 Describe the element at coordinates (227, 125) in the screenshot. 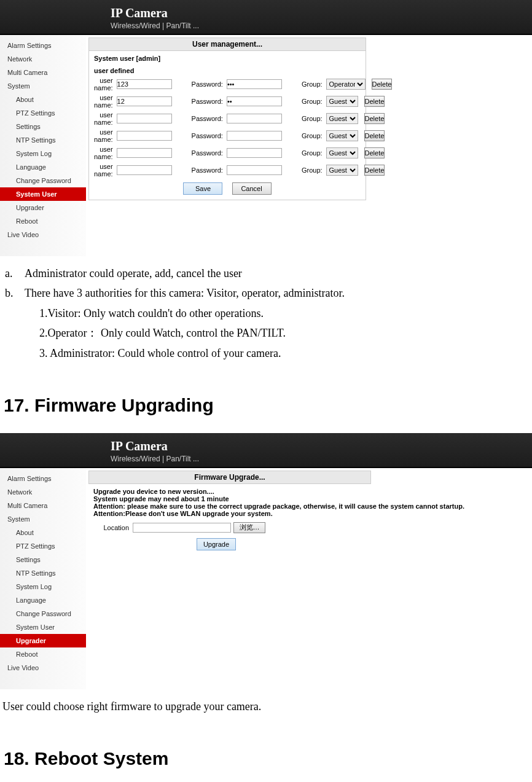

I see `panel-body: System user [admin] user defined user na…` at that location.